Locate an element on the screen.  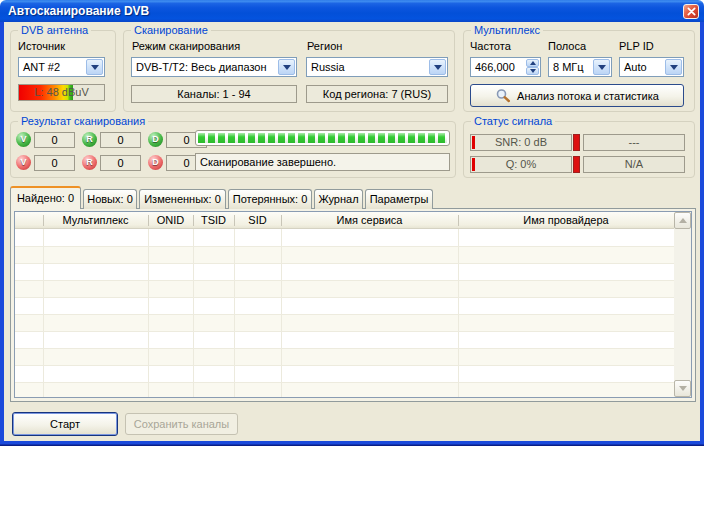
region-dropdown-button is located at coordinates (438, 67).